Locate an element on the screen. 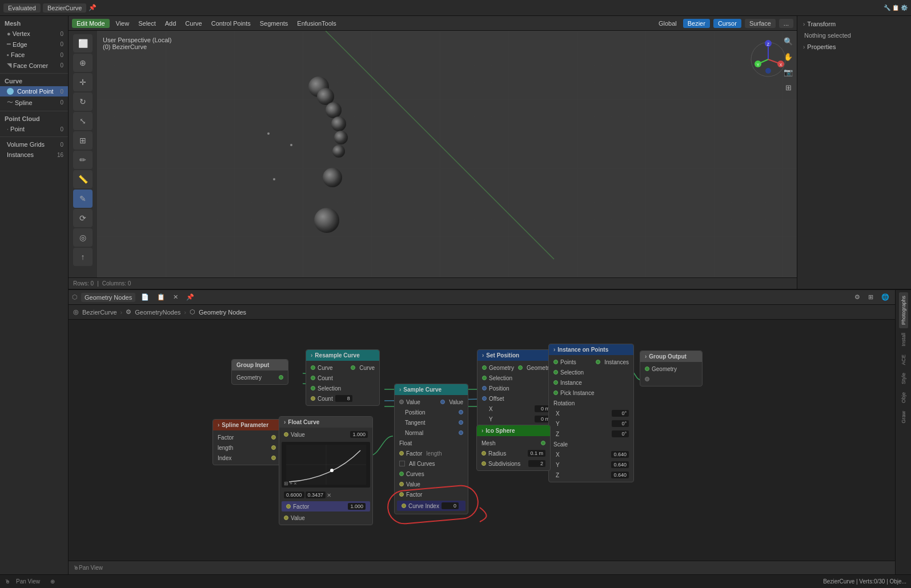 The height and width of the screenshot is (588, 911). far-right-tab-photos: Photographs is located at coordinates (904, 311).